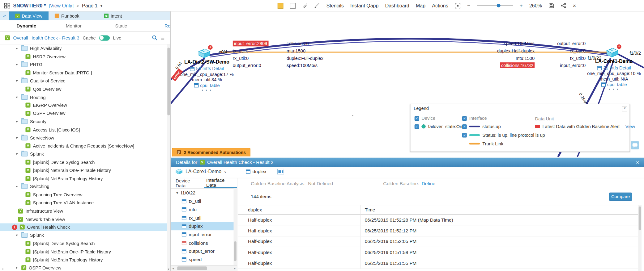  Describe the element at coordinates (83, 81) in the screenshot. I see `tree-item-quality-of-service: ▾Quality of Service` at that location.